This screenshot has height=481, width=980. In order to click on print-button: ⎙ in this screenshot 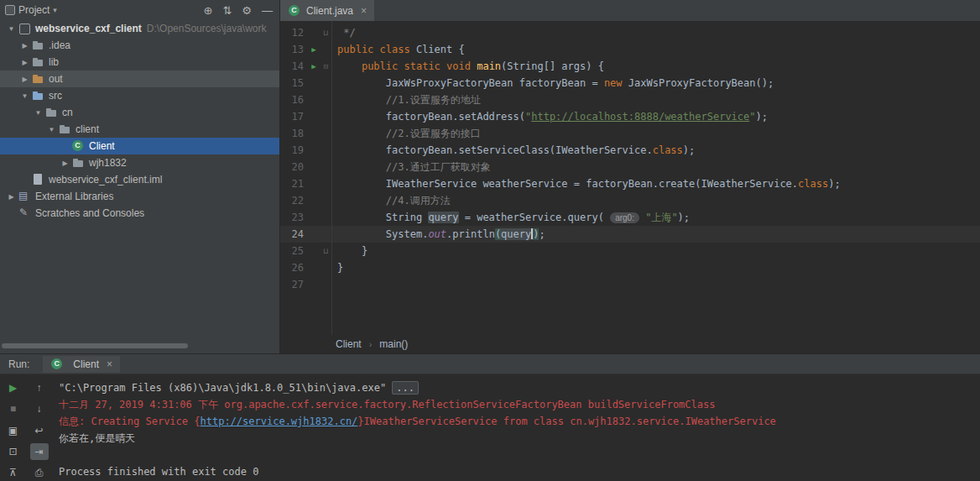, I will do `click(39, 473)`.